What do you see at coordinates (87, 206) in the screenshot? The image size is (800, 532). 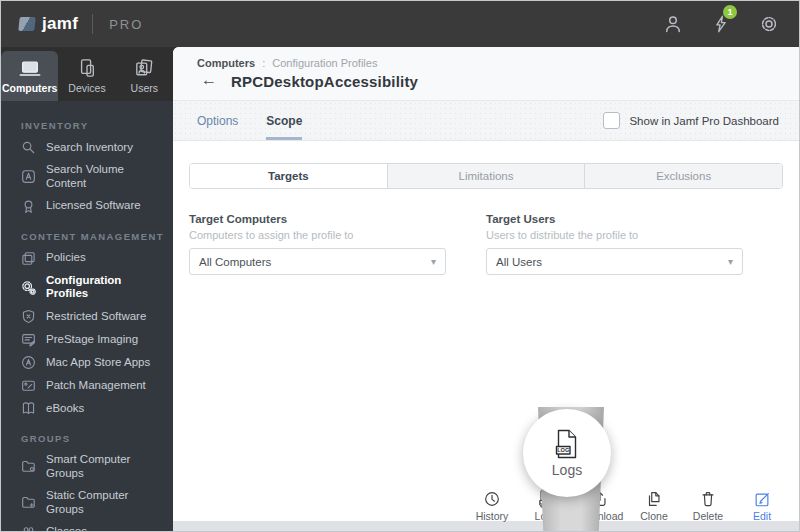 I see `sidebar-item-licensed-software: Licensed Software` at bounding box center [87, 206].